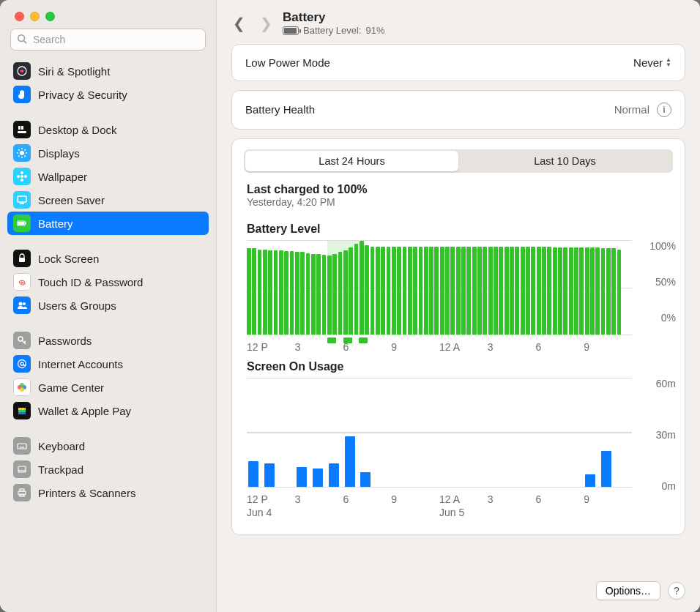  What do you see at coordinates (108, 130) in the screenshot?
I see `sidebar-item-desktop-dock: Desktop & Dock` at bounding box center [108, 130].